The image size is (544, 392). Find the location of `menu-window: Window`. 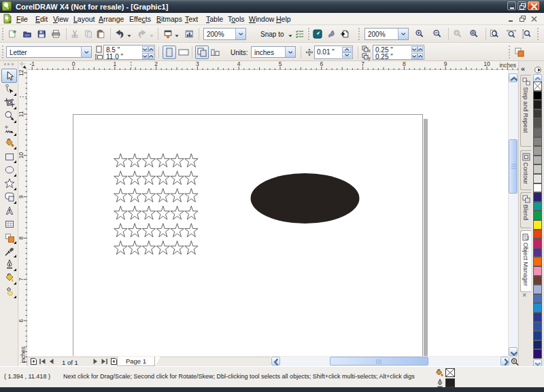

menu-window: Window is located at coordinates (261, 19).